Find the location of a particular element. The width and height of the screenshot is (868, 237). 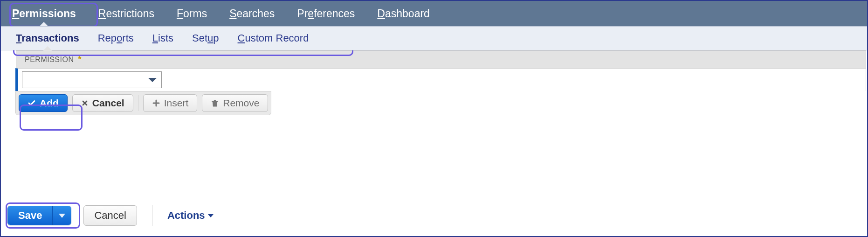

dropdown-caret-icon is located at coordinates (152, 80).